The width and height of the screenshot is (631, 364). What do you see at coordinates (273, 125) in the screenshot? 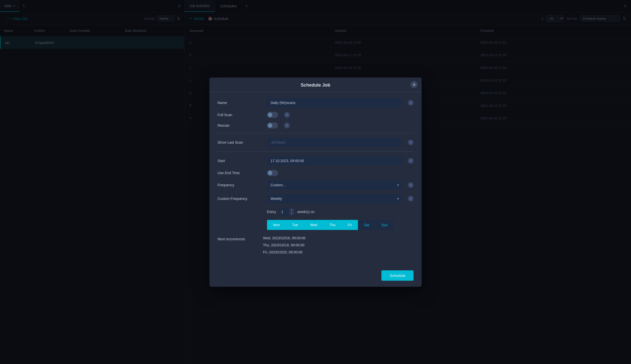
I see `rescan-toggle` at bounding box center [273, 125].